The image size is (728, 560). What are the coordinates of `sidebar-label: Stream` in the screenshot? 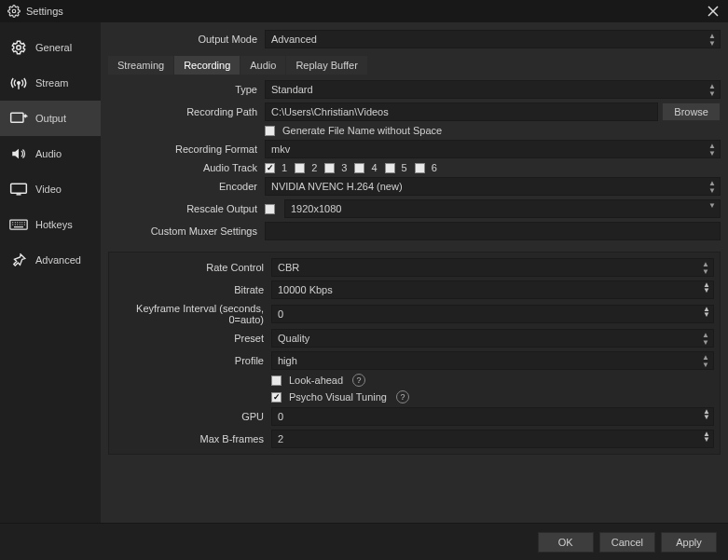 It's located at (52, 83).